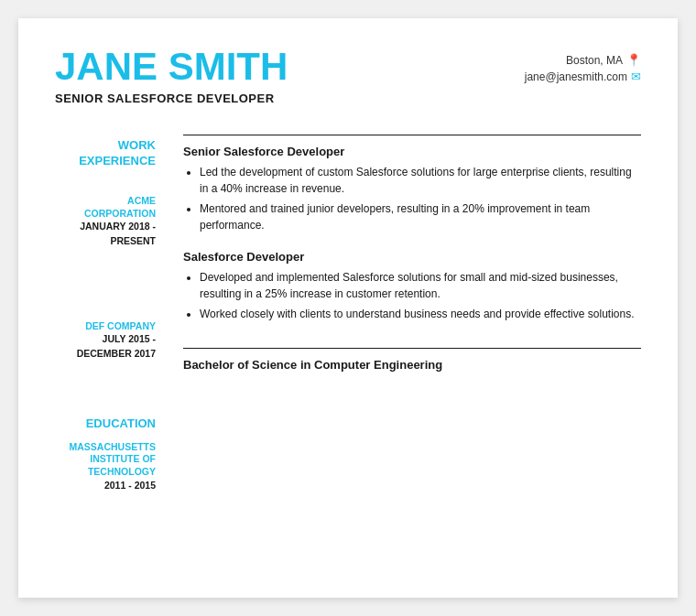 The height and width of the screenshot is (616, 696). I want to click on work-divider, so click(412, 135).